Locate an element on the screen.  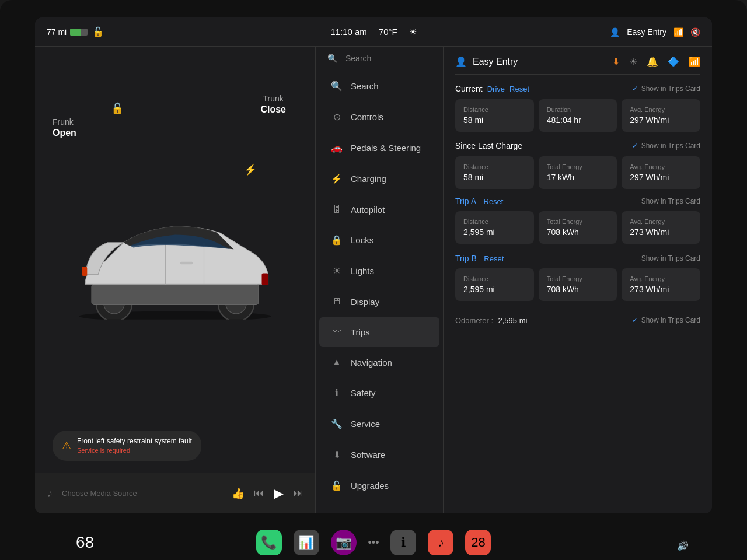
current-drive-reset: Reset is located at coordinates (519, 89).